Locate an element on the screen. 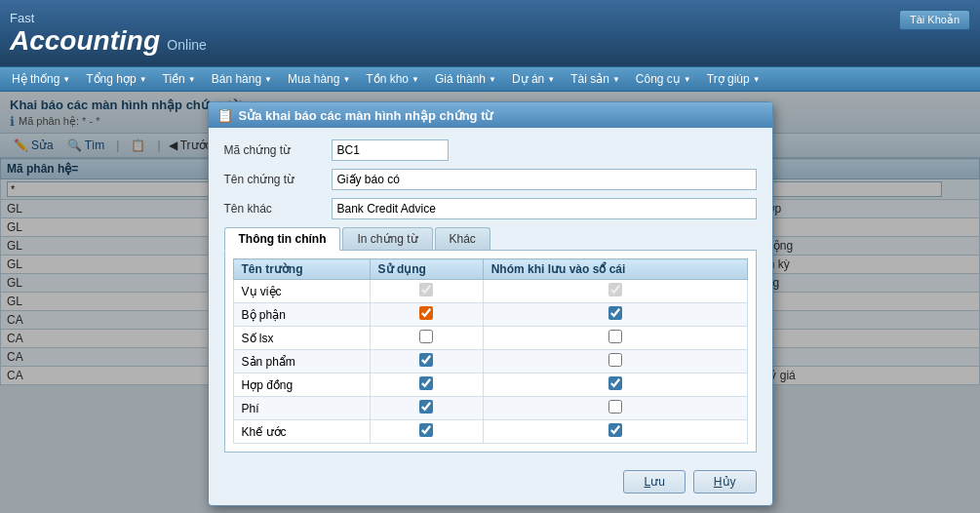 This screenshot has height=513, width=980. nav-ban-hang: Bán hàng ▼ is located at coordinates (242, 79).